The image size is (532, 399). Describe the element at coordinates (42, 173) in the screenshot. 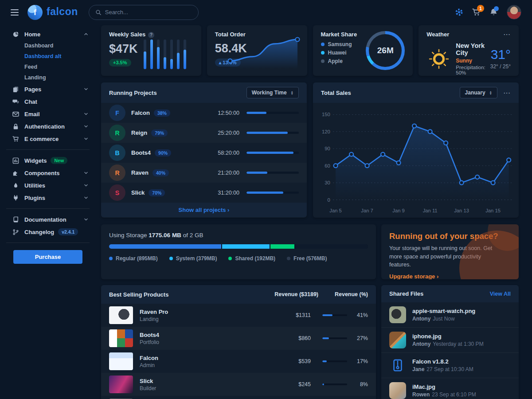

I see `sidebar-item-label: Components` at that location.